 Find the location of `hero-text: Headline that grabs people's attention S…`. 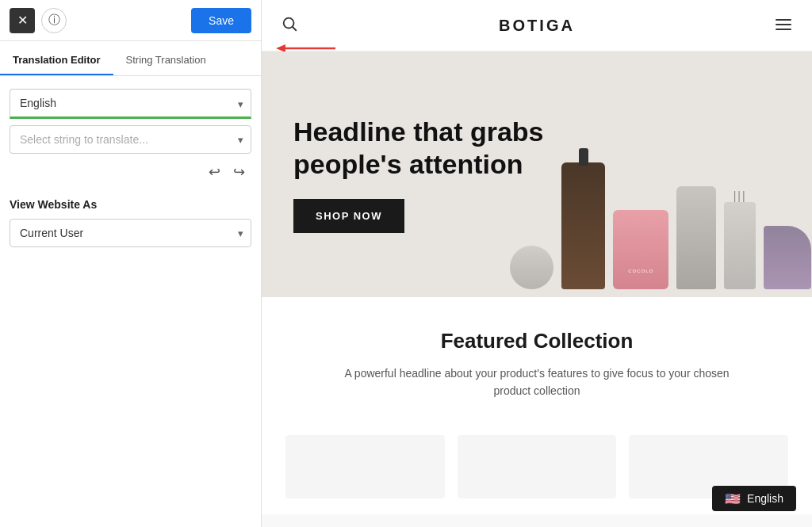

hero-text: Headline that grabs people's attention S… is located at coordinates (420, 174).